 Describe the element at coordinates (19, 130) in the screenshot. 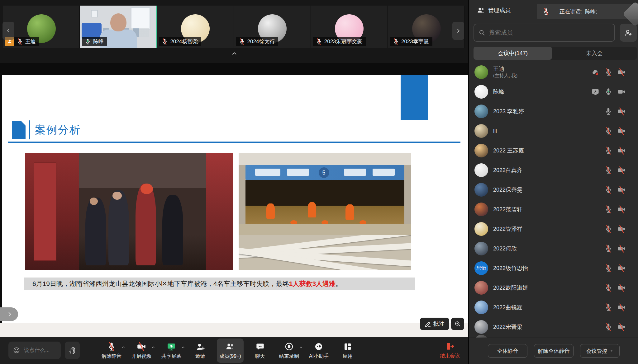

I see `slide-title-icon` at that location.